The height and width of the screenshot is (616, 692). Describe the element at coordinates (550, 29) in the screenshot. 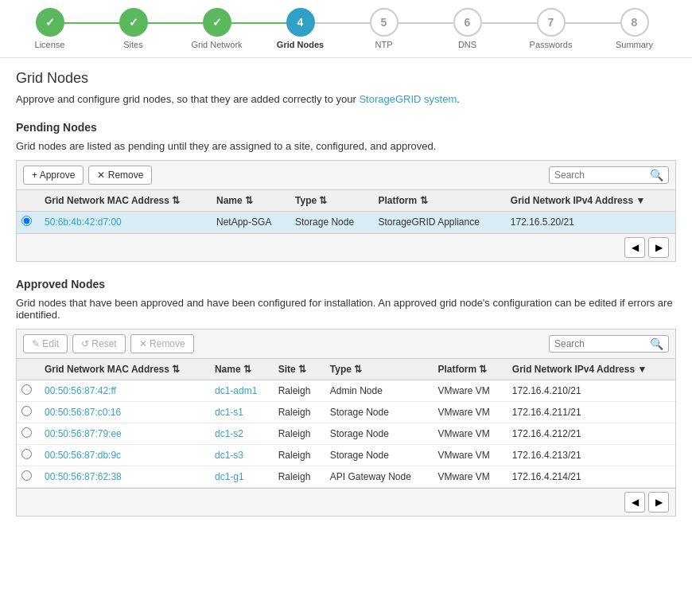

I see `step-passwords: 7Passwords` at that location.